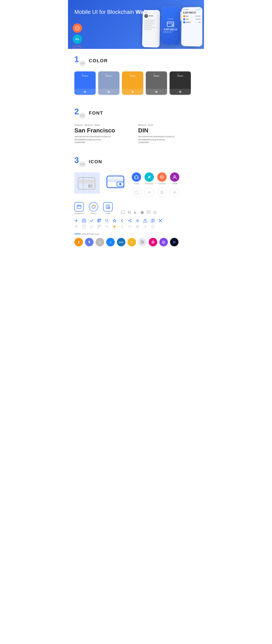 The image size is (272, 644). What do you see at coordinates (89, 242) in the screenshot?
I see `eth-icon` at bounding box center [89, 242].